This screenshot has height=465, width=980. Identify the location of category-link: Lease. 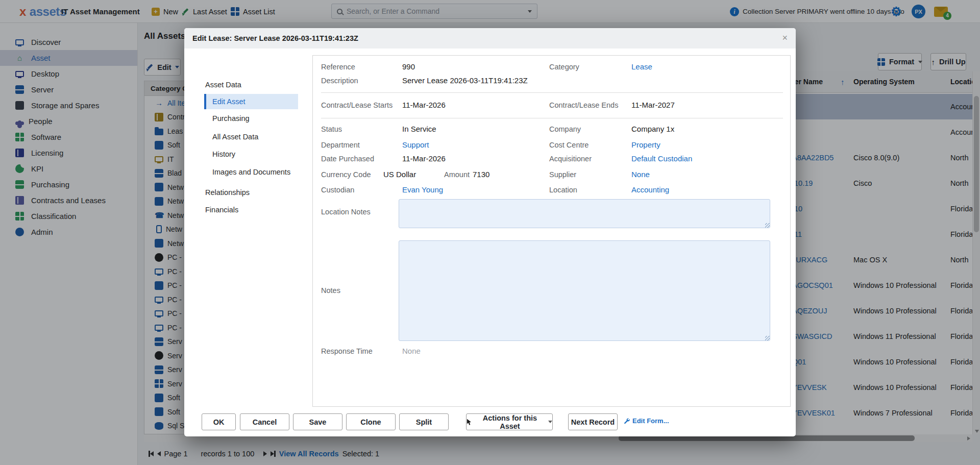
(642, 66).